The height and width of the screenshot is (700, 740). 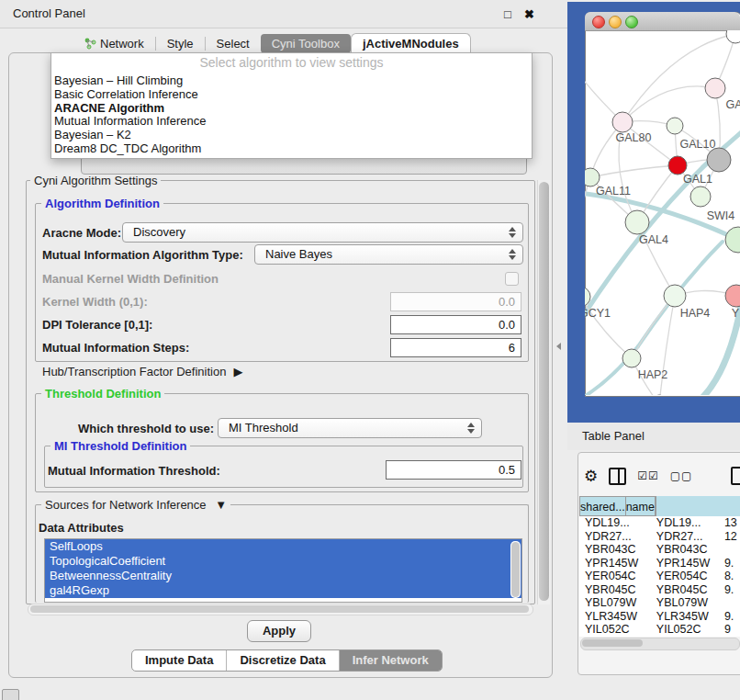 What do you see at coordinates (729, 590) in the screenshot?
I see `cell-value: 9.` at bounding box center [729, 590].